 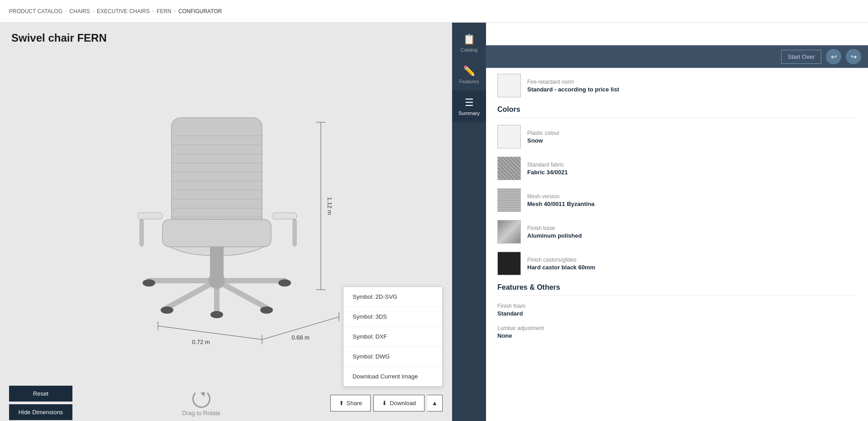 What do you see at coordinates (555, 235) in the screenshot?
I see `config-value-finish-base: Aluminum polished` at bounding box center [555, 235].